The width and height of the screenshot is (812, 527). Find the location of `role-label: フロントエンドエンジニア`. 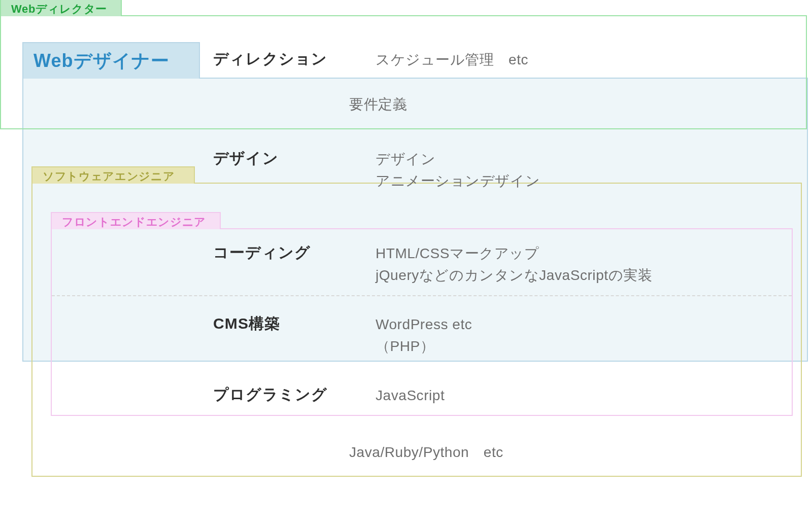

role-label: フロントエンドエンジニア is located at coordinates (134, 222).